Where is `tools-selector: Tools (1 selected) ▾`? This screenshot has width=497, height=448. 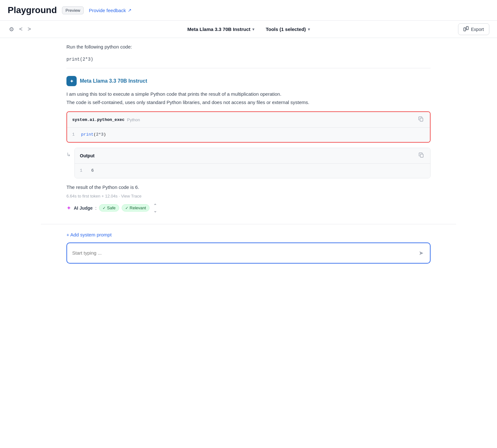 tools-selector: Tools (1 selected) ▾ is located at coordinates (288, 29).